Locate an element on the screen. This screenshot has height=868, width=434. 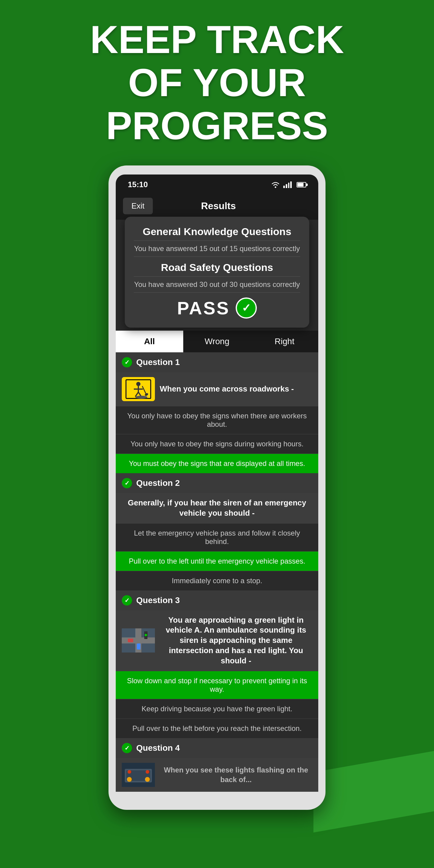
status-bar: 15:10 is located at coordinates (217, 183).